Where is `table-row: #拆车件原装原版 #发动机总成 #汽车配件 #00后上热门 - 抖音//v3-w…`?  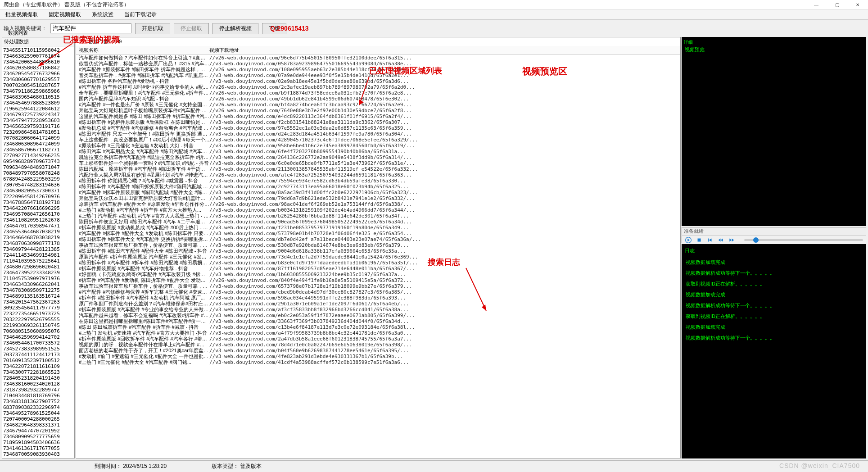
table-row: #拆车件原装原版 #发动机总成 #汽车配件 #00后上热门 - 抖音//v3-w… is located at coordinates (378, 228).